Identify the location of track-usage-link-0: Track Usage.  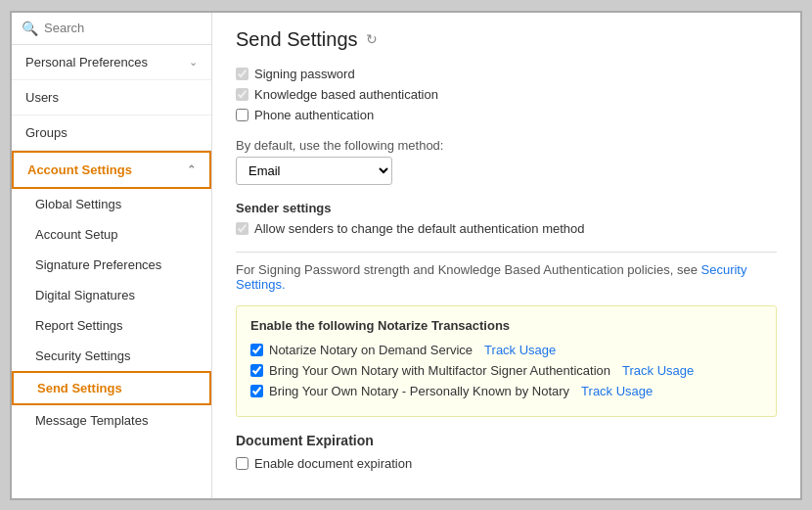
(520, 350).